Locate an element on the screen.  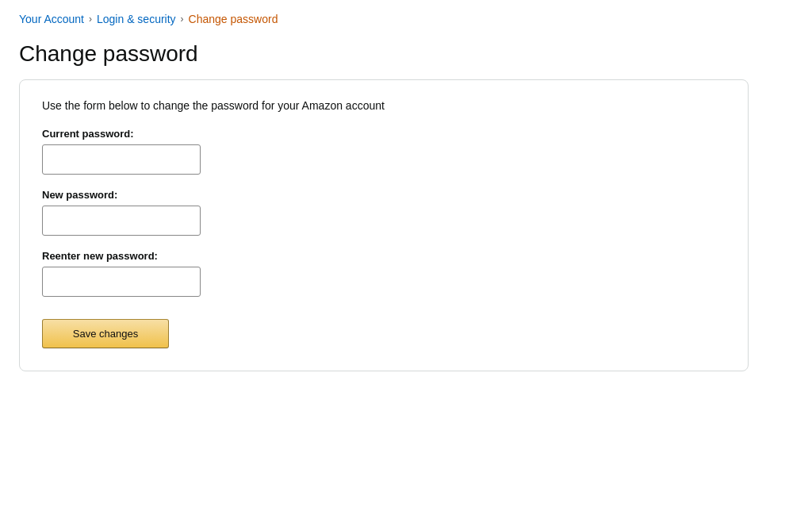
current-password-label: Current password: is located at coordinates (384, 133).